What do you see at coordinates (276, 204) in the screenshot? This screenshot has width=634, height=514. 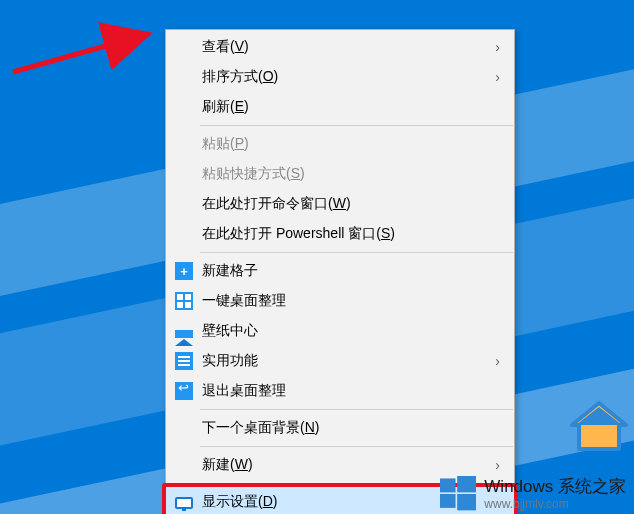 I see `menu-label: 在此处打开命令窗口(W)` at bounding box center [276, 204].